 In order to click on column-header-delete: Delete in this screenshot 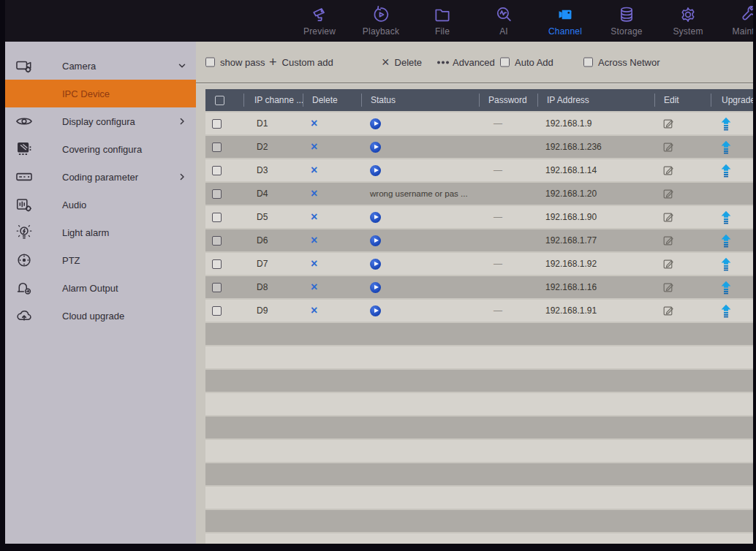, I will do `click(332, 100)`.